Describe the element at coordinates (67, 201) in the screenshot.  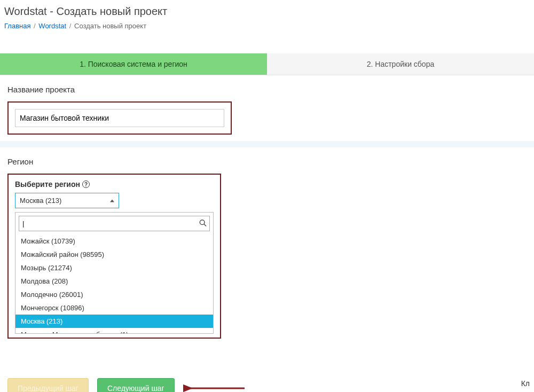
I see `region-combobox: Москва (213)` at that location.